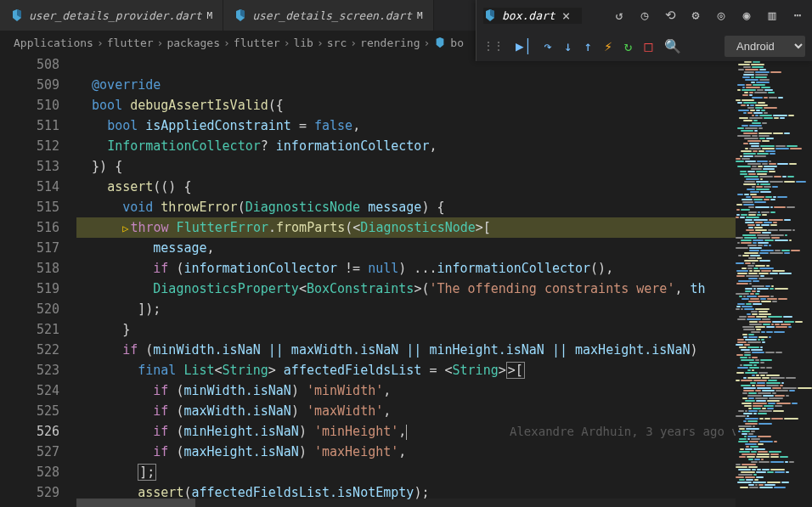 The width and height of the screenshot is (812, 507). I want to click on line-number: 514, so click(30, 187).